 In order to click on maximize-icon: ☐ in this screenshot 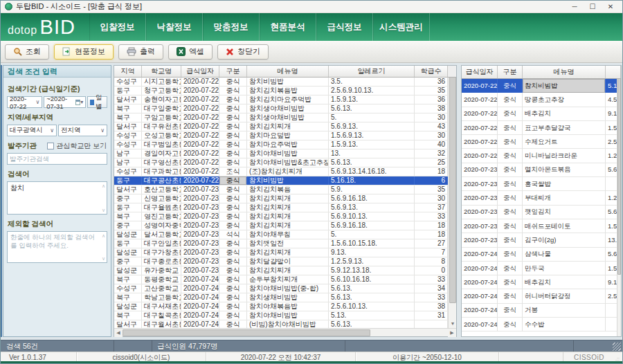, I will do `click(593, 7)`.